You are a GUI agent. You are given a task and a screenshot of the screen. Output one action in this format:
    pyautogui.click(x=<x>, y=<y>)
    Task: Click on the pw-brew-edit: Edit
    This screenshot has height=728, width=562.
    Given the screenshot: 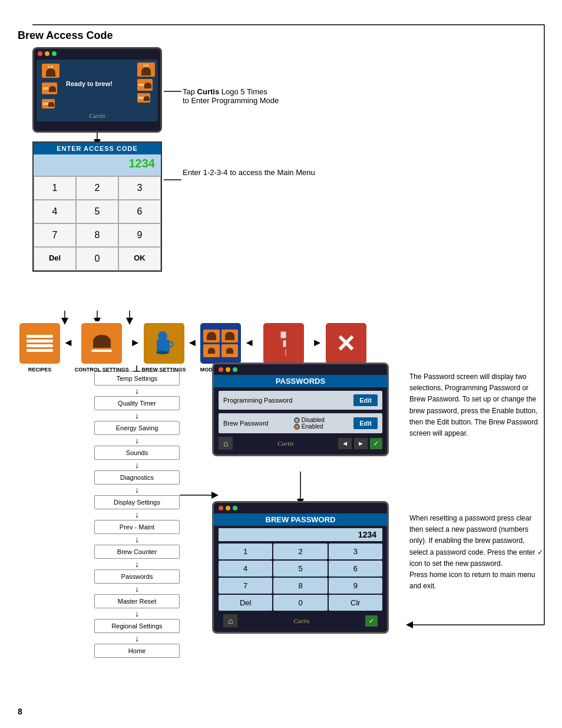 What is the action you would take?
    pyautogui.click(x=365, y=423)
    